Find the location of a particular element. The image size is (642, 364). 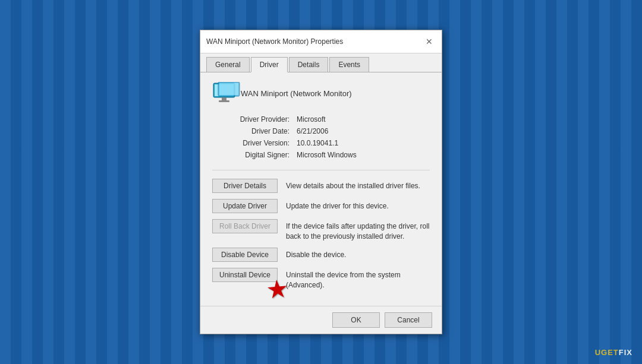

dialog-title: WAN Miniport (Network Monitor) Propertie… is located at coordinates (275, 42).